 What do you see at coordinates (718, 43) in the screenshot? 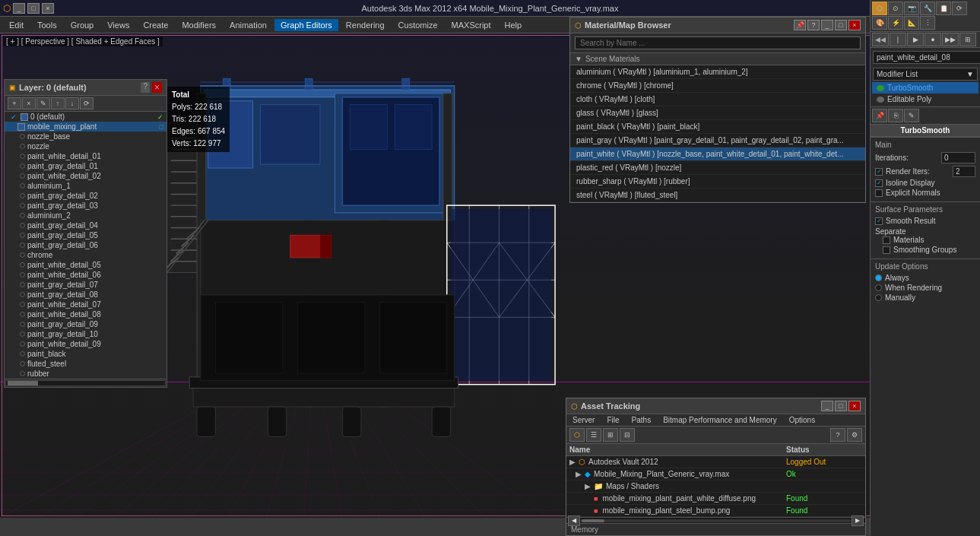
I see `mat-browser-search-input` at bounding box center [718, 43].